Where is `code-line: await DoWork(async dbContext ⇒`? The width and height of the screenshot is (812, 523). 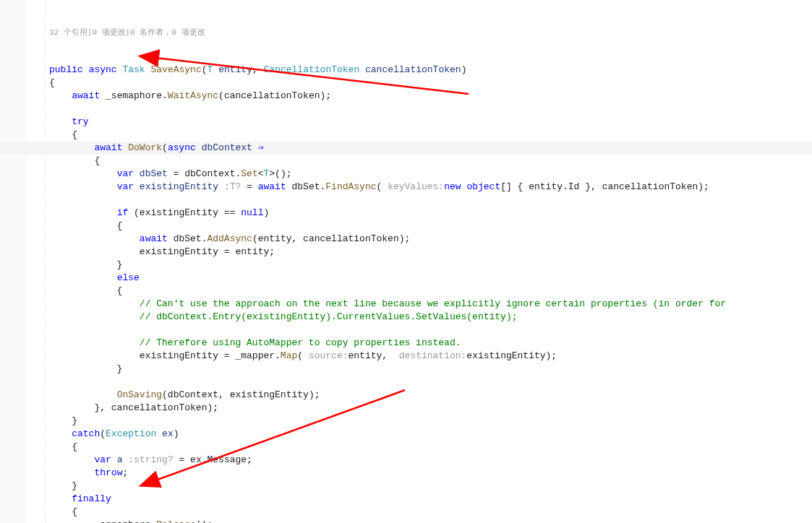 code-line: await DoWork(async dbContext ⇒ is located at coordinates (406, 148).